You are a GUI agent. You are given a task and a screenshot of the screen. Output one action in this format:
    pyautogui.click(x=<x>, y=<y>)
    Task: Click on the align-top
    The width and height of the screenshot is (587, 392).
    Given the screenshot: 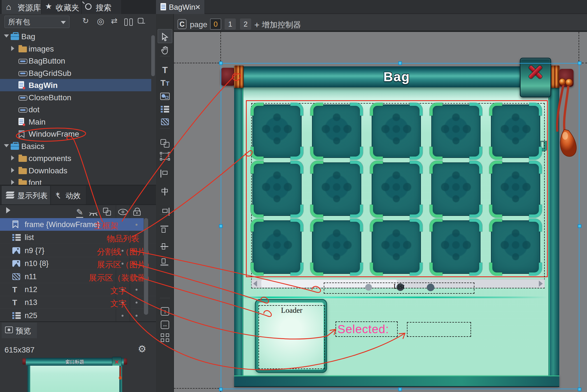 What is the action you would take?
    pyautogui.click(x=165, y=230)
    